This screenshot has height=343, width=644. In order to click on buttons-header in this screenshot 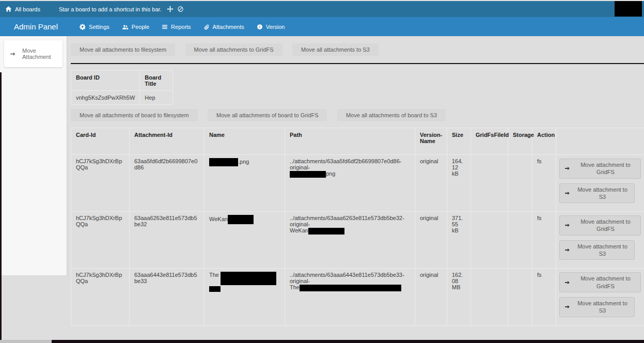, I will do `click(600, 142)`.